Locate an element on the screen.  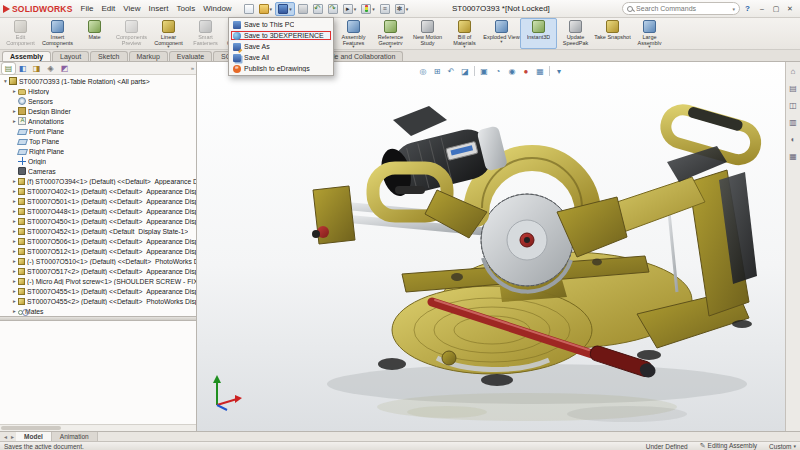
print-button is located at coordinates (303, 9).